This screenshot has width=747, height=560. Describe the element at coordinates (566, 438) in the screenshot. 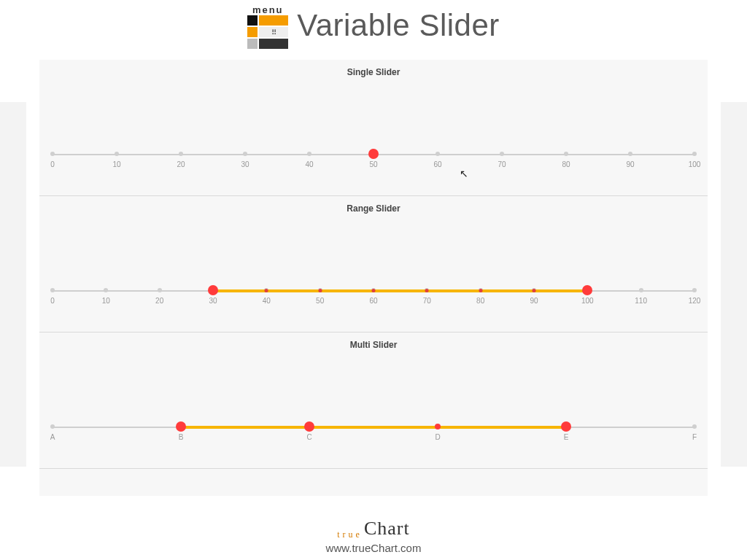

I see `slider-tick-label: E` at that location.